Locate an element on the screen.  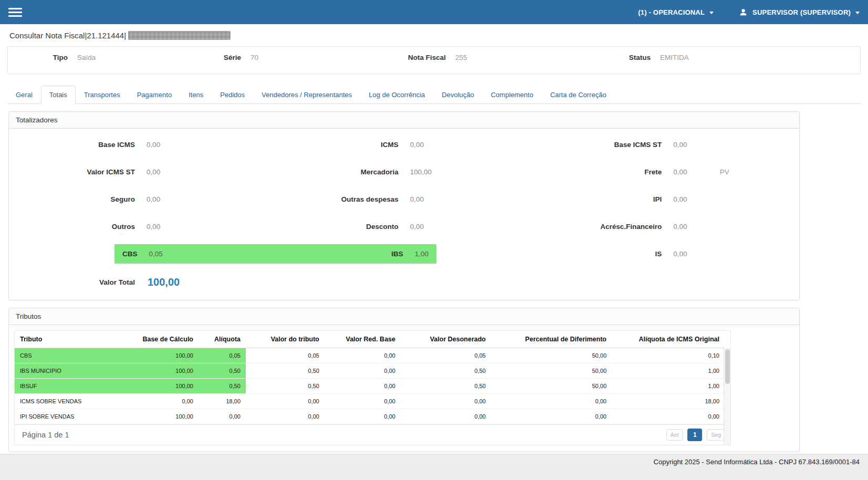
field-label: IPI is located at coordinates (599, 200).